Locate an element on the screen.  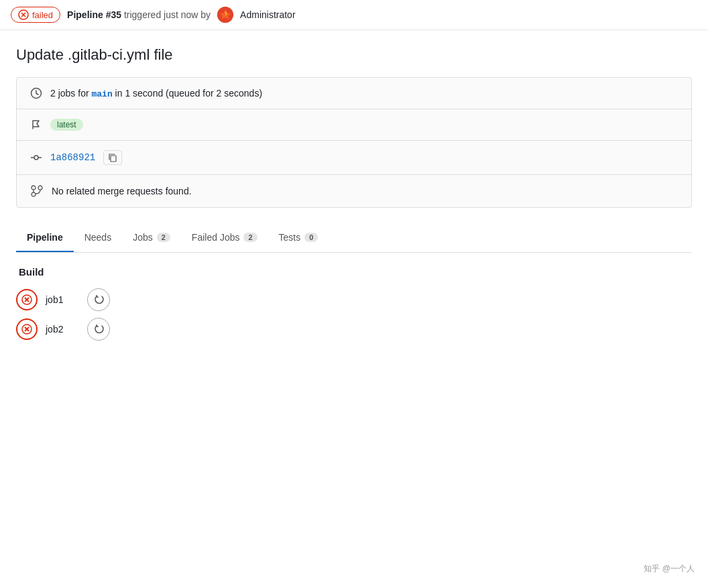
flag-icon is located at coordinates (36, 125).